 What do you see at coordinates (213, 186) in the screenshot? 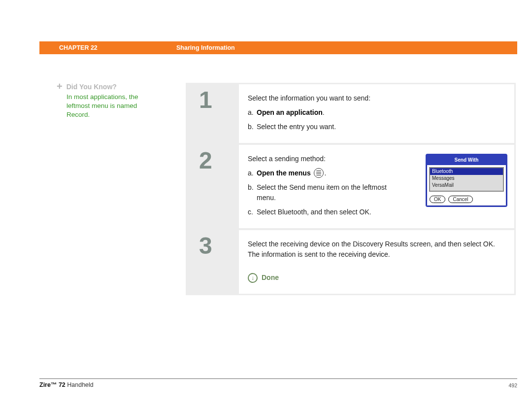
I see `step-2-num-cell: 2` at bounding box center [213, 186].